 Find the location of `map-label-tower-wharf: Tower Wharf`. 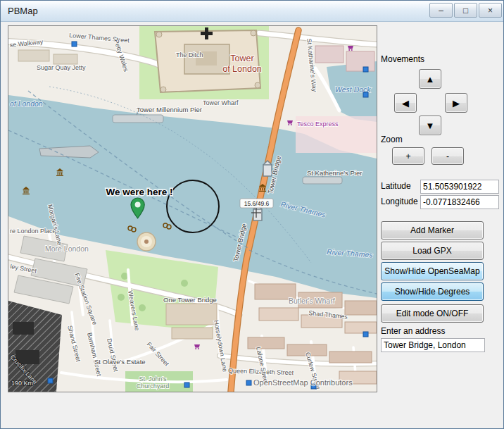

map-label-tower-wharf: Tower Wharf is located at coordinates (221, 103).